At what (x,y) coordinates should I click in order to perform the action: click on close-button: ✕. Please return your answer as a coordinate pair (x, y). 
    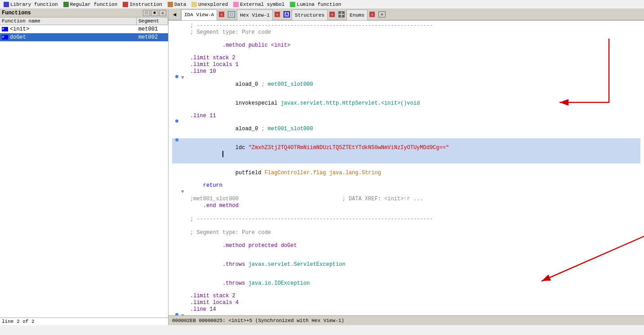
    Looking at the image, I should click on (163, 13).